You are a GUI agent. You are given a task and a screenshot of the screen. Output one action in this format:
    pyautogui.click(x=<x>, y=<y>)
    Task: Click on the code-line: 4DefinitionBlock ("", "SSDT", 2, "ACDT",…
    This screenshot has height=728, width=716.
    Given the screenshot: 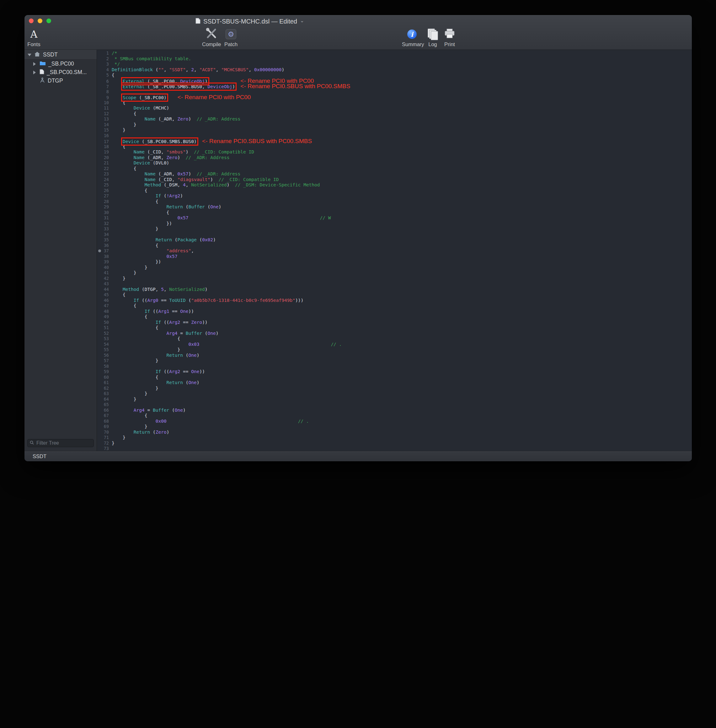 What is the action you would take?
    pyautogui.click(x=394, y=70)
    